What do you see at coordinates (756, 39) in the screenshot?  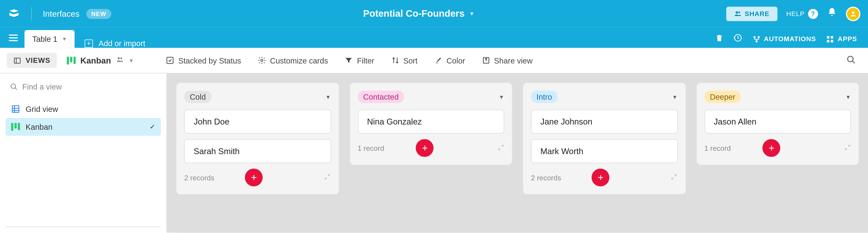 I see `automations-icon` at bounding box center [756, 39].